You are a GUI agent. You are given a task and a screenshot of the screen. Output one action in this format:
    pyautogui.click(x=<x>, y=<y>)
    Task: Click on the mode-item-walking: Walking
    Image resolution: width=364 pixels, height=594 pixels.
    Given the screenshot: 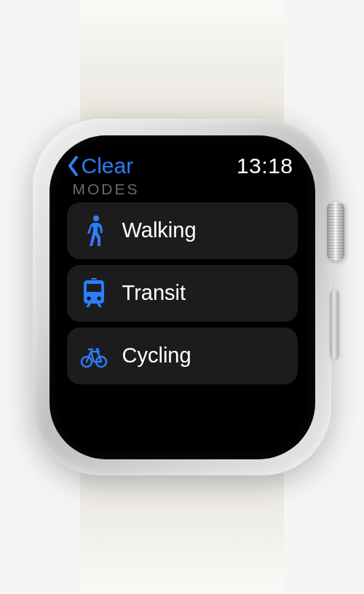 What is the action you would take?
    pyautogui.click(x=182, y=231)
    